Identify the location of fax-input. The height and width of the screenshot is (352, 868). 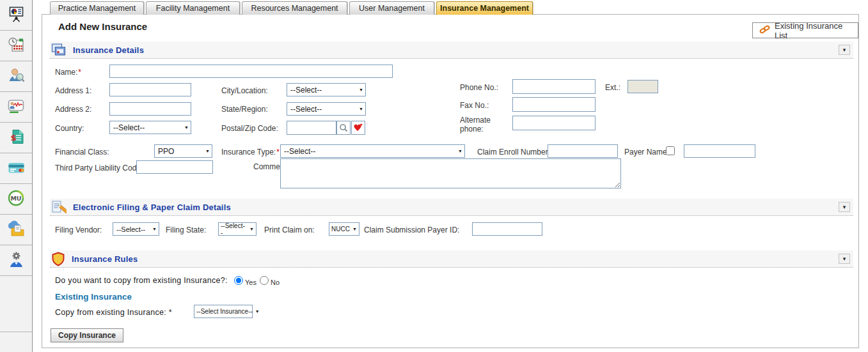
(554, 105).